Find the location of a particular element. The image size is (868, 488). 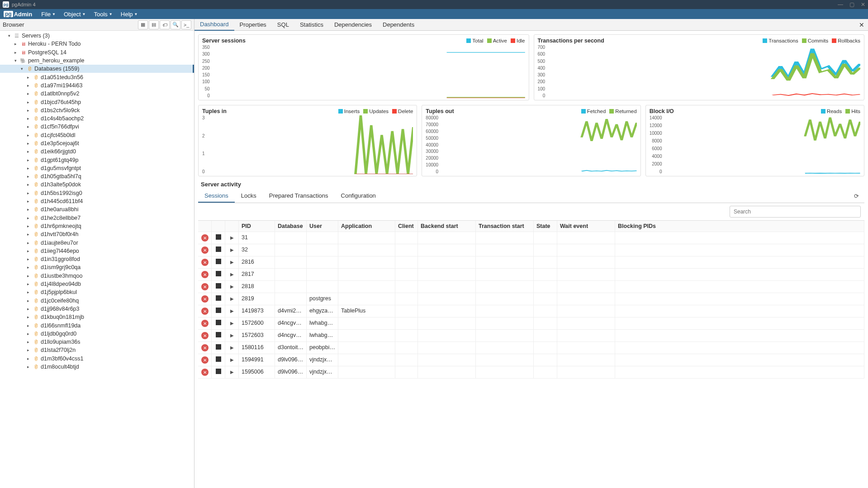

tree-row: ▾☰Servers (3) is located at coordinates (97, 36).